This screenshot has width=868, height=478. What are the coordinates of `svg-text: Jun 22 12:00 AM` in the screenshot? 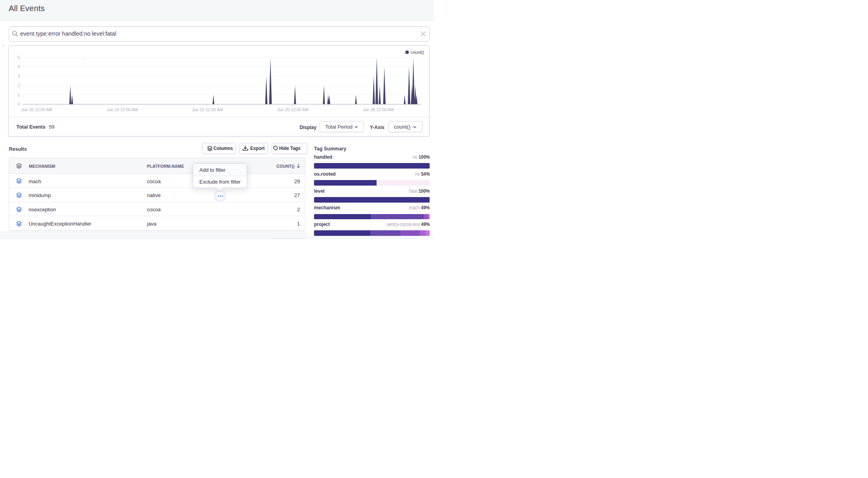 It's located at (207, 110).